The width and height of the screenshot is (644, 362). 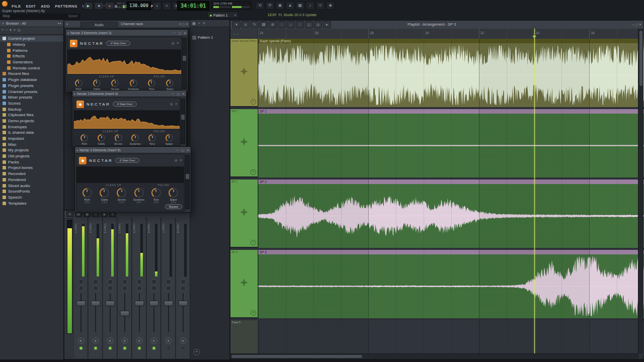 I want to click on blend-notes-icon: ≈, so click(x=167, y=6).